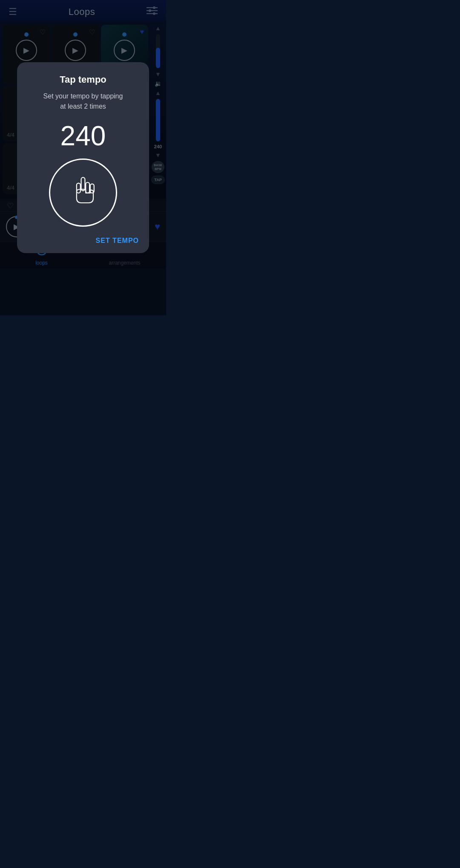 This screenshot has height=868, width=460. I want to click on hand-tap-icon, so click(83, 193).